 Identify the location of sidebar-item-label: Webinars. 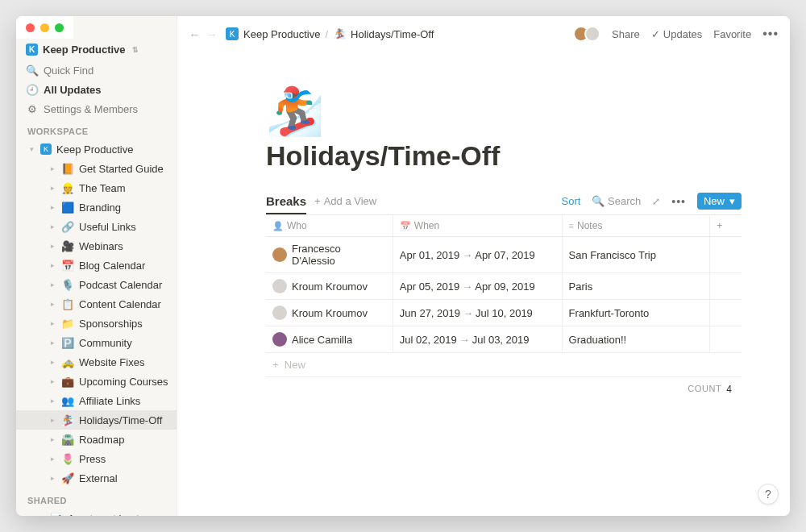
(102, 247).